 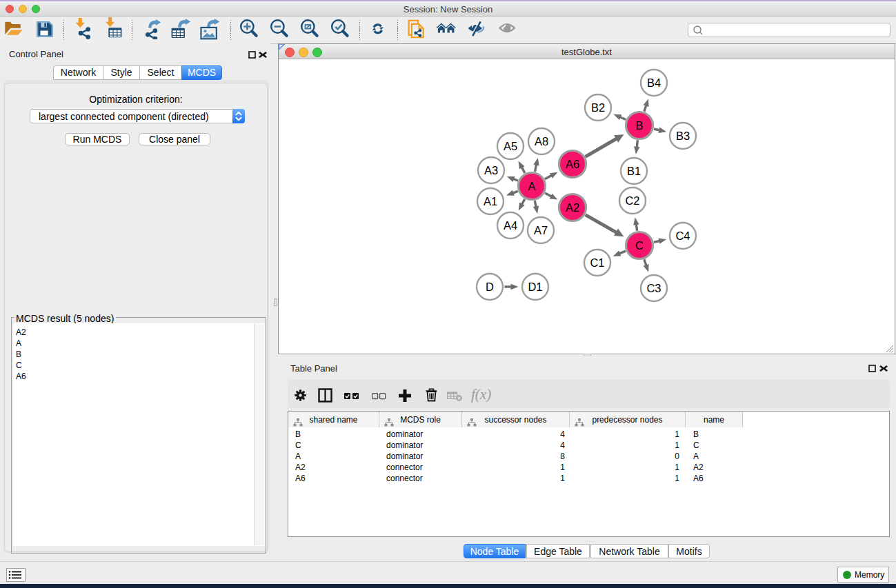 What do you see at coordinates (683, 136) in the screenshot?
I see `svg-text: B3` at bounding box center [683, 136].